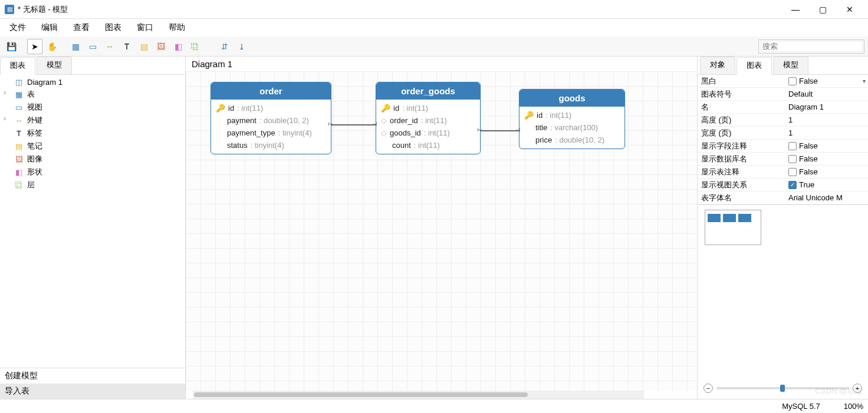 This screenshot has height=413, width=868. What do you see at coordinates (795, 9) in the screenshot?
I see `minimize-button: —` at bounding box center [795, 9].